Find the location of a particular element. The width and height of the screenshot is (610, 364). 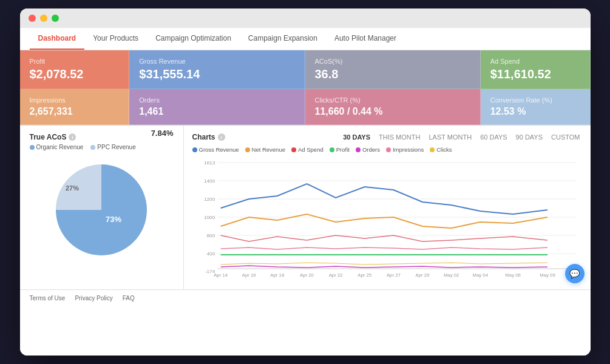

filter-this-month: THIS MONTH is located at coordinates (399, 137).